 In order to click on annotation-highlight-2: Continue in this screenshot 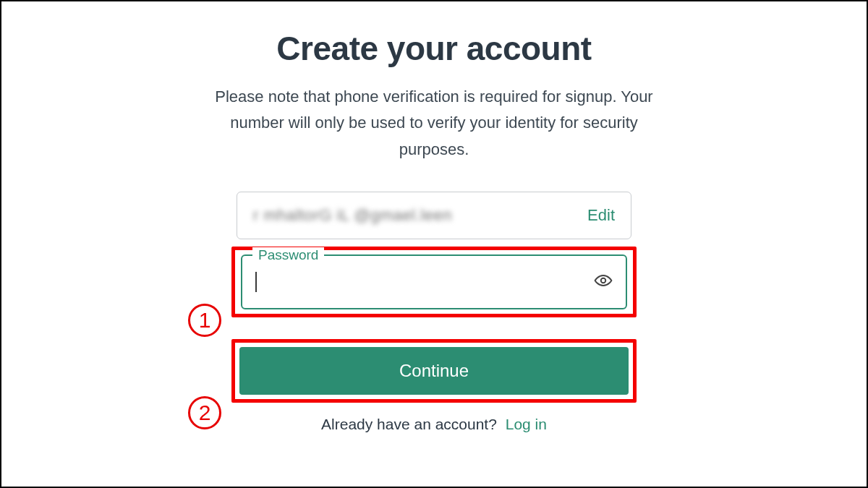, I will do `click(434, 371)`.